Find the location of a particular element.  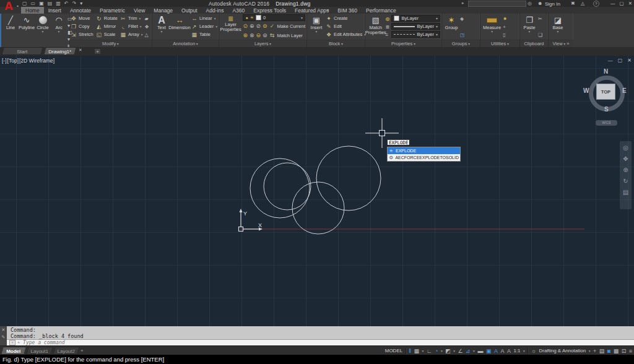

help-search-box is located at coordinates (497, 4).